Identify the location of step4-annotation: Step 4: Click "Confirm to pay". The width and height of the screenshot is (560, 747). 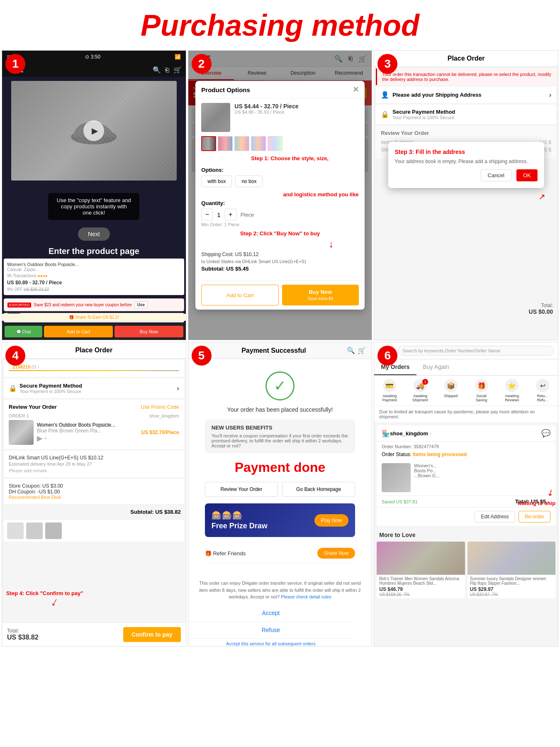
(45, 593).